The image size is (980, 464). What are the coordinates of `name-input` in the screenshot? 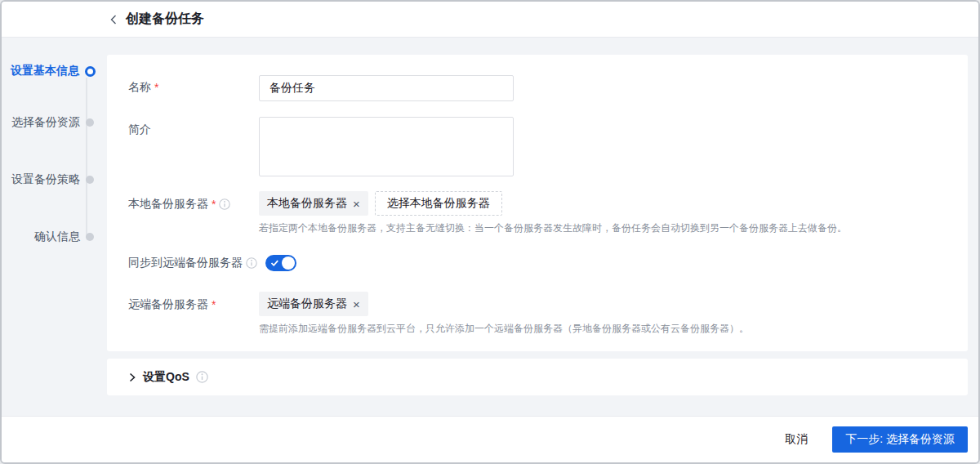 It's located at (386, 88).